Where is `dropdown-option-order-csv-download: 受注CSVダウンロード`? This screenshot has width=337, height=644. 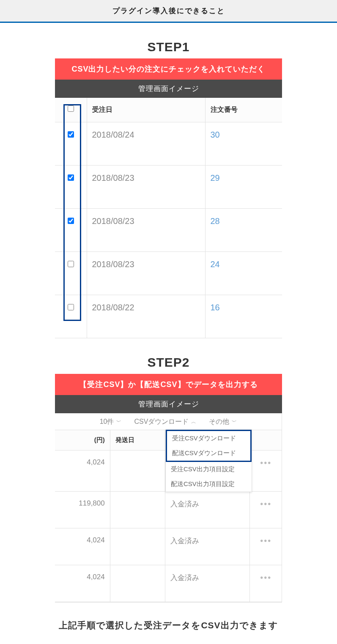 dropdown-option-order-csv-download: 受注CSVダウンロード is located at coordinates (209, 439).